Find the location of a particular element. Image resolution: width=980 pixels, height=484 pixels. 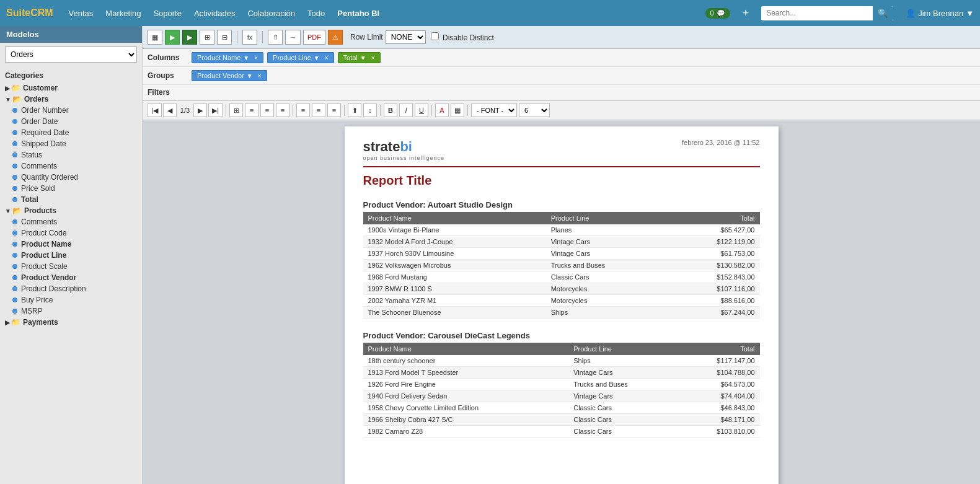

nav-pentaho-bi: Pentaho BI is located at coordinates (358, 14).